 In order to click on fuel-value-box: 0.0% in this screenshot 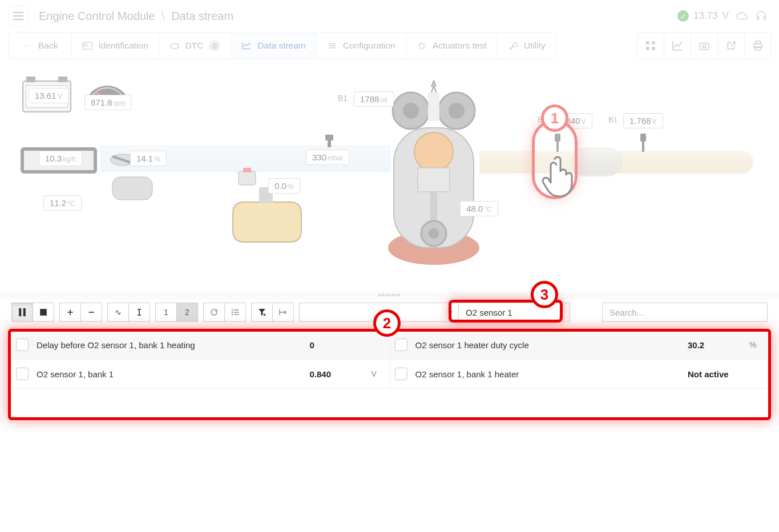, I will do `click(284, 186)`.